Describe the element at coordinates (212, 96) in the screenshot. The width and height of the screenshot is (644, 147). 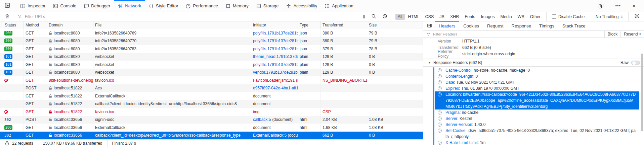
I see `request-row: GETlocalhost:51822ExternalCallbackdocume…` at that location.